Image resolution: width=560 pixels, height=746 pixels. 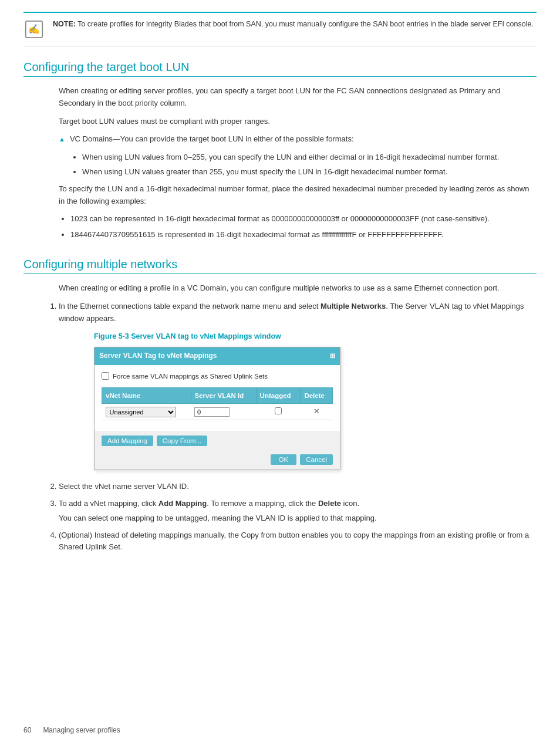 What do you see at coordinates (183, 504) in the screenshot?
I see `add-mapping-bold: Add Mapping` at bounding box center [183, 504].